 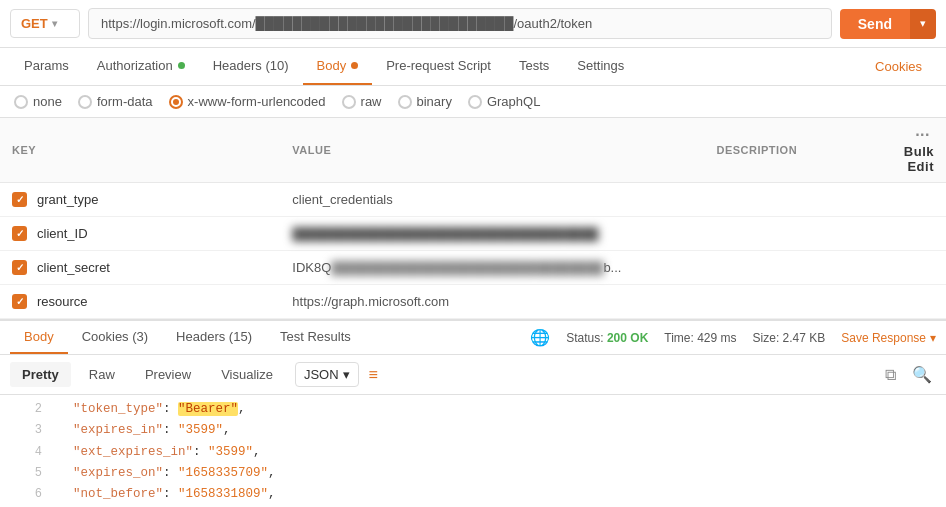 I want to click on body-type-binary: binary, so click(x=425, y=102).